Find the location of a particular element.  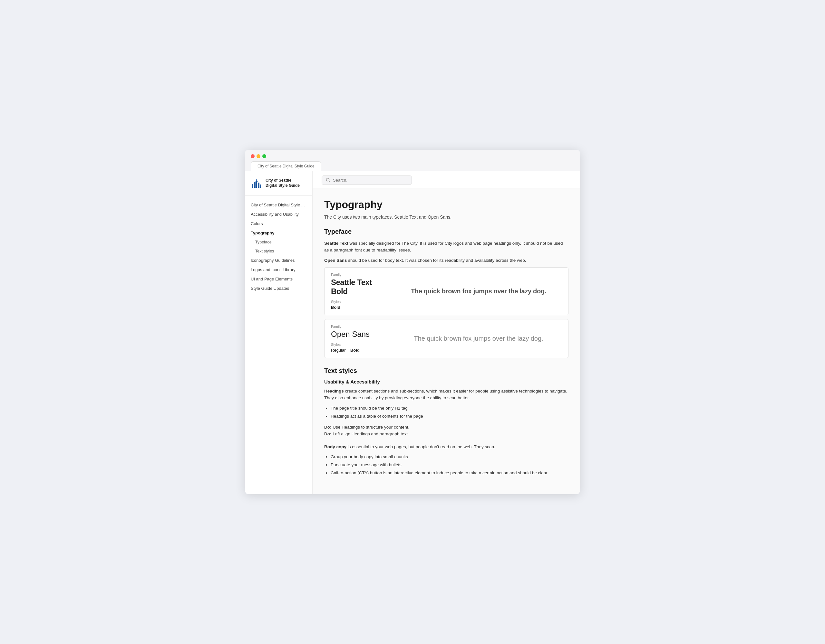

sidebar-item-text-styles: Text styles is located at coordinates (279, 251).